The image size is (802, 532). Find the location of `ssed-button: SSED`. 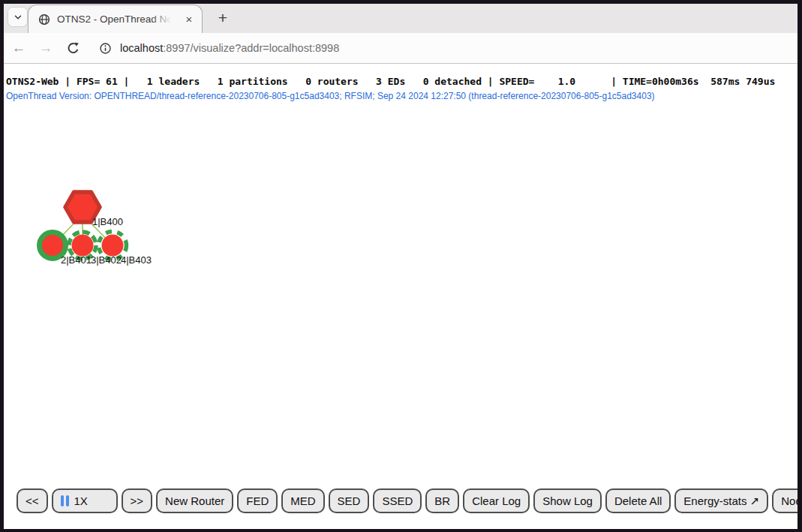

ssed-button: SSED is located at coordinates (398, 501).